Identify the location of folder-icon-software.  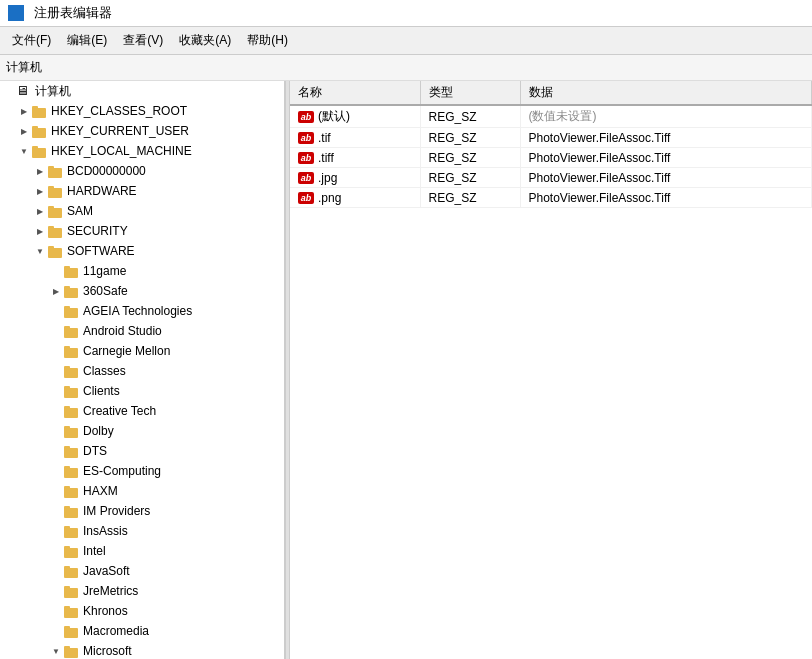
(56, 251).